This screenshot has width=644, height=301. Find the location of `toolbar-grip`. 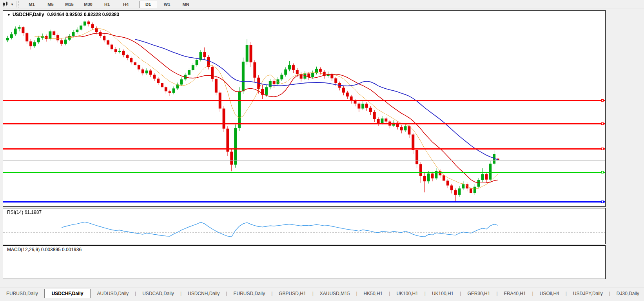

toolbar-grip is located at coordinates (20, 4).